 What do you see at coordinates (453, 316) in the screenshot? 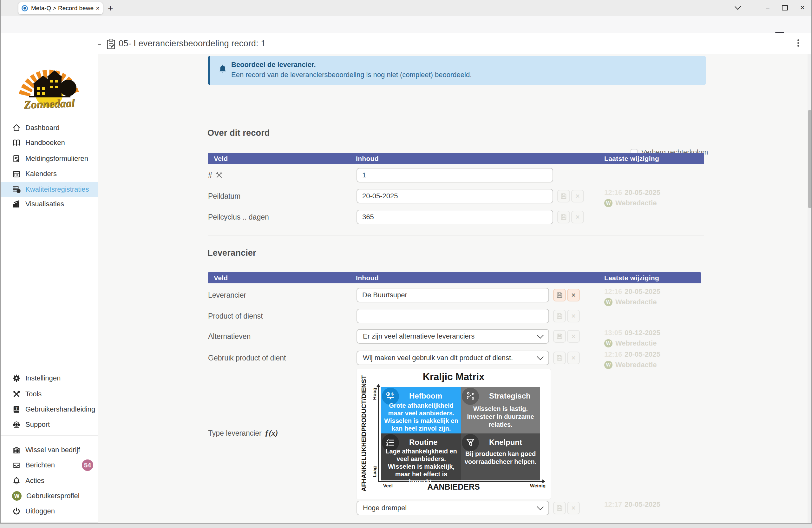
I see `product-input` at bounding box center [453, 316].